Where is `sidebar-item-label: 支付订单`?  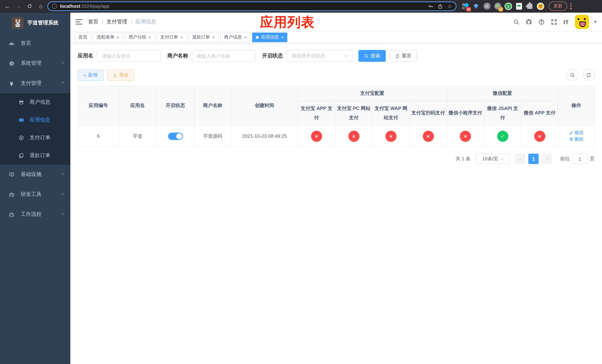
sidebar-item-label: 支付订单 is located at coordinates (40, 138).